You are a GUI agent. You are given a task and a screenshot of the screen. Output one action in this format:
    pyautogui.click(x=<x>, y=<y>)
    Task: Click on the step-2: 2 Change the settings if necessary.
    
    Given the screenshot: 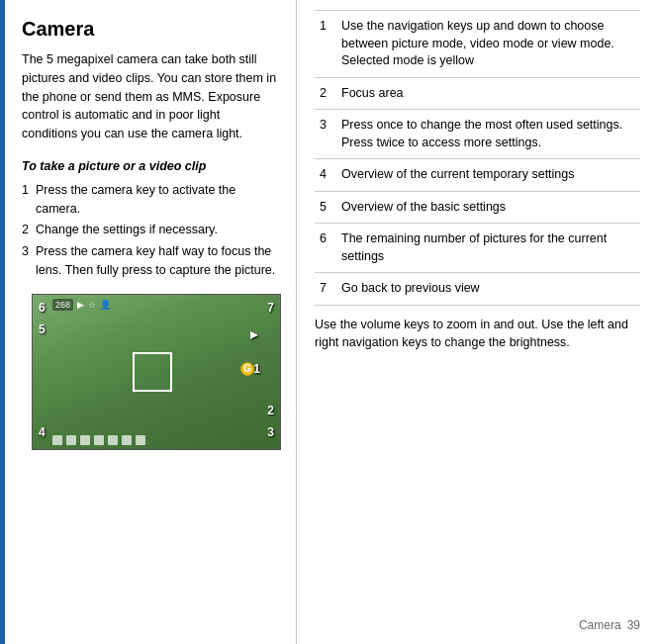 What is the action you would take?
    pyautogui.click(x=150, y=230)
    